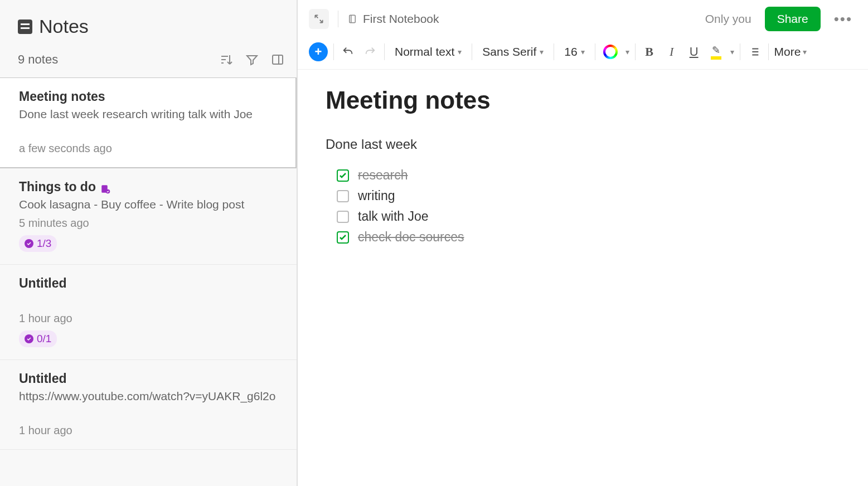 This screenshot has height=486, width=868. I want to click on checklist-item-text: writing, so click(376, 196).